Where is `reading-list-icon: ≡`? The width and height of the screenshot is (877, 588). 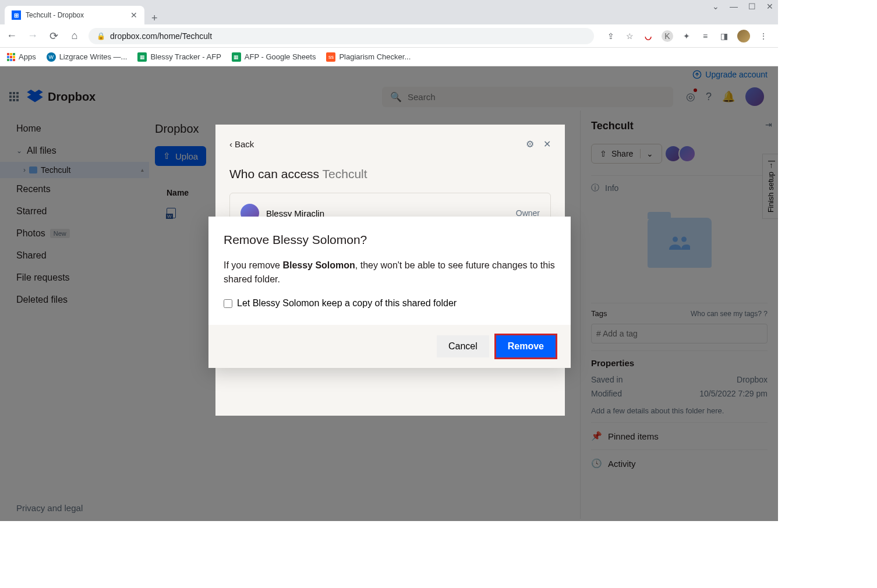 reading-list-icon: ≡ is located at coordinates (705, 36).